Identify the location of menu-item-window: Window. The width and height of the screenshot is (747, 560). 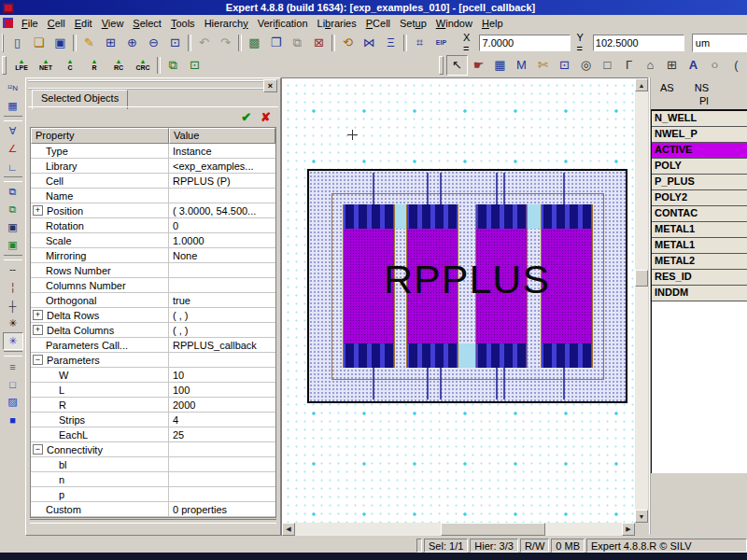
(454, 23).